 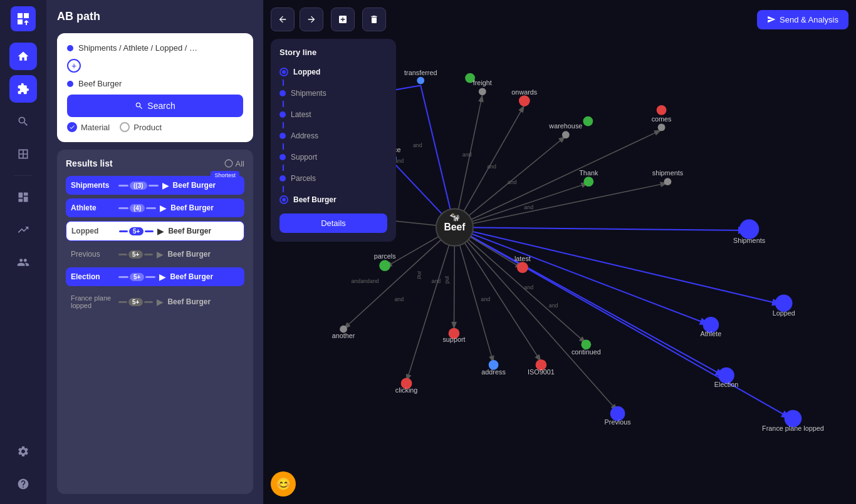 I want to click on result-row-lopped: Lopped 5+ ▶ Beef Burger, so click(x=155, y=231).